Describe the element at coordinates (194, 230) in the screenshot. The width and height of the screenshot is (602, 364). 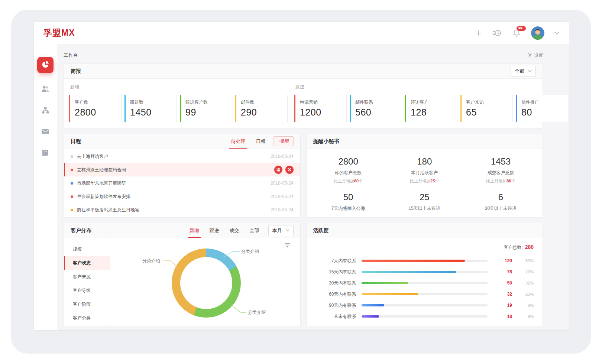
I see `tab-0: 新增` at that location.